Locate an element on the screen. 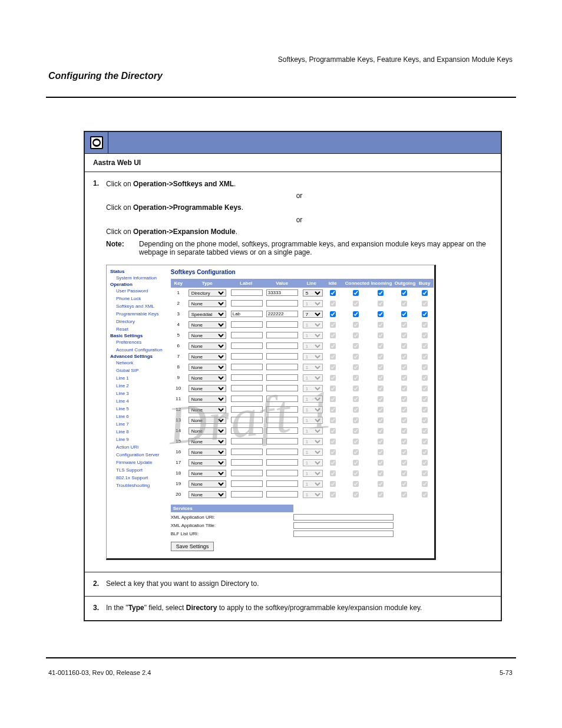 The height and width of the screenshot is (728, 562). sidebar-item: Line 8 is located at coordinates (137, 431).